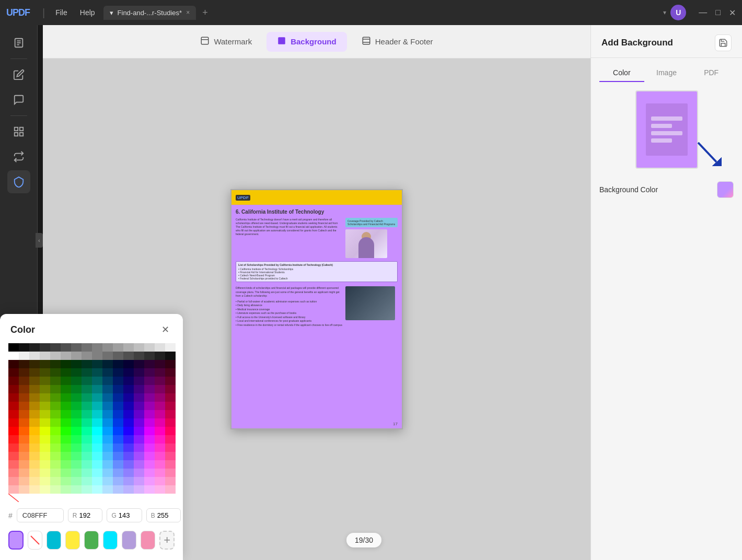  I want to click on maximize-button: □, so click(718, 13).